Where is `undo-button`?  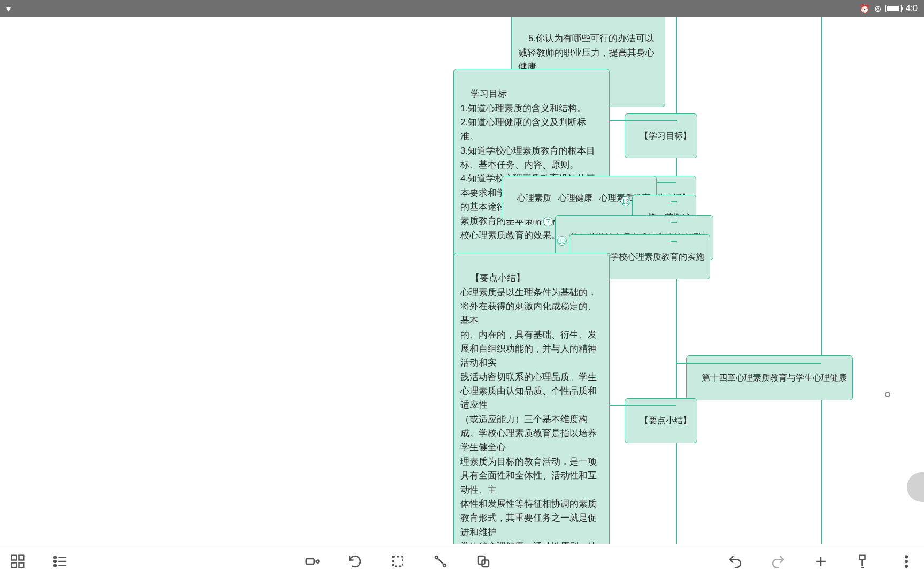
undo-button is located at coordinates (735, 561).